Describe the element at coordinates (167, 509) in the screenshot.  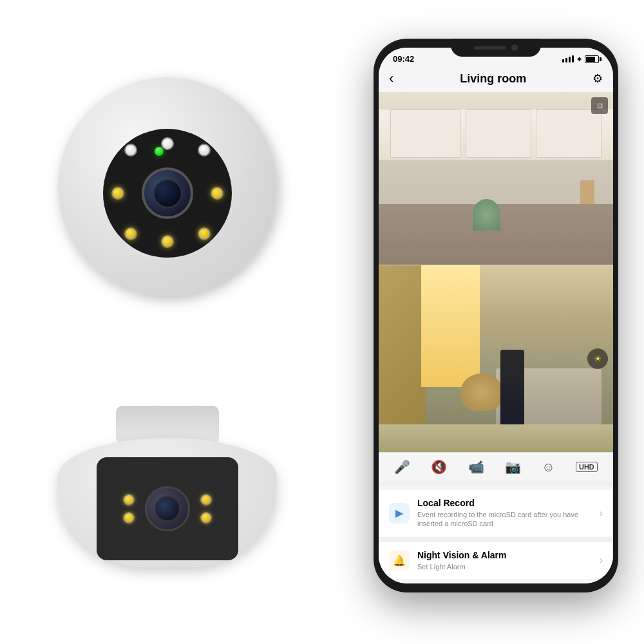
I see `base-camera-lens` at that location.